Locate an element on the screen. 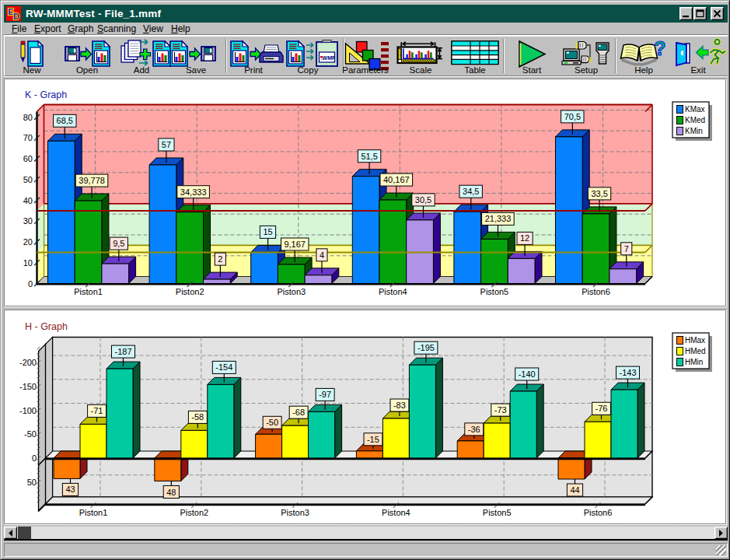 The width and height of the screenshot is (730, 560). svg-text: HMax is located at coordinates (695, 341).